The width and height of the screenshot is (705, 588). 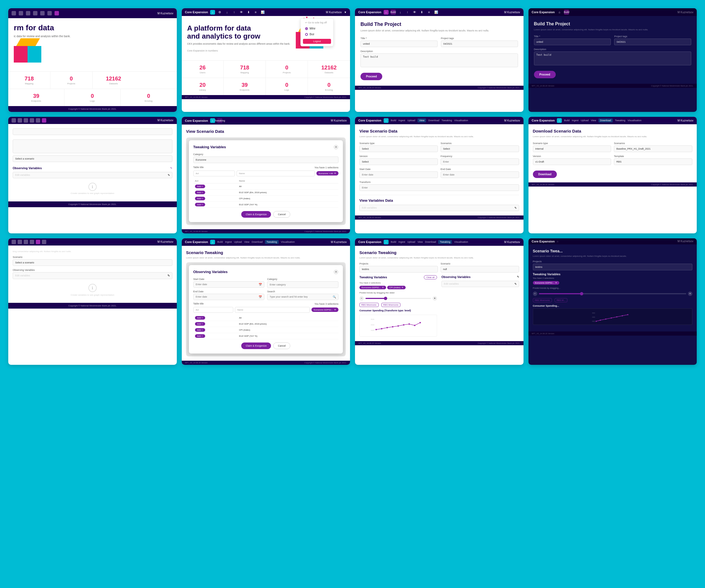 What do you see at coordinates (200, 330) in the screenshot?
I see `obs-add-cpi: Add +` at bounding box center [200, 330].